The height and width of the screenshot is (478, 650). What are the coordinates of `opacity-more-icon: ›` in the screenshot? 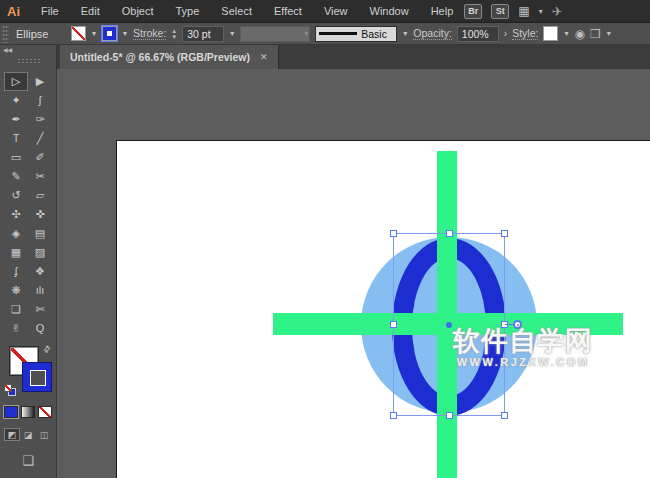 It's located at (506, 34).